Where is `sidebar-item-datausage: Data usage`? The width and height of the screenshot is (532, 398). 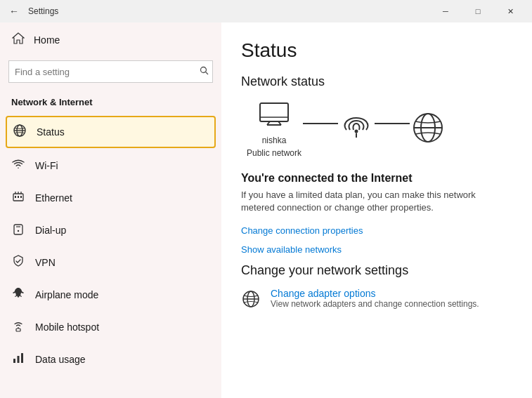
sidebar-item-datausage: Data usage is located at coordinates (111, 359).